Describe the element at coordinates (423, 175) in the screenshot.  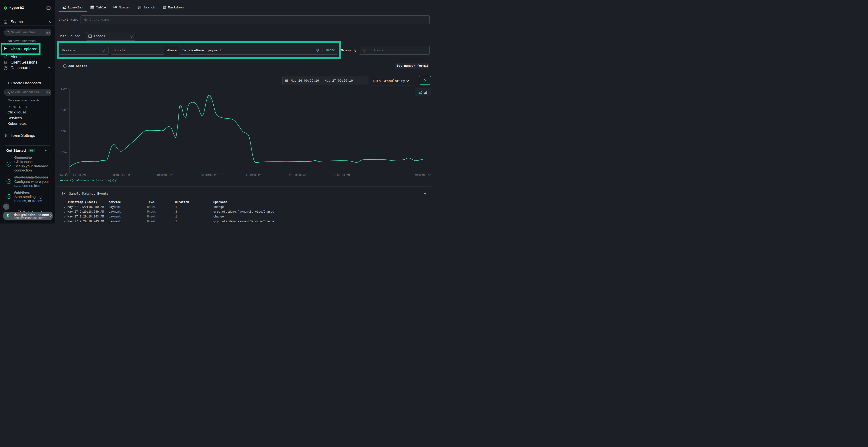
I see `svg-text: 9:00:00 AM` at that location.